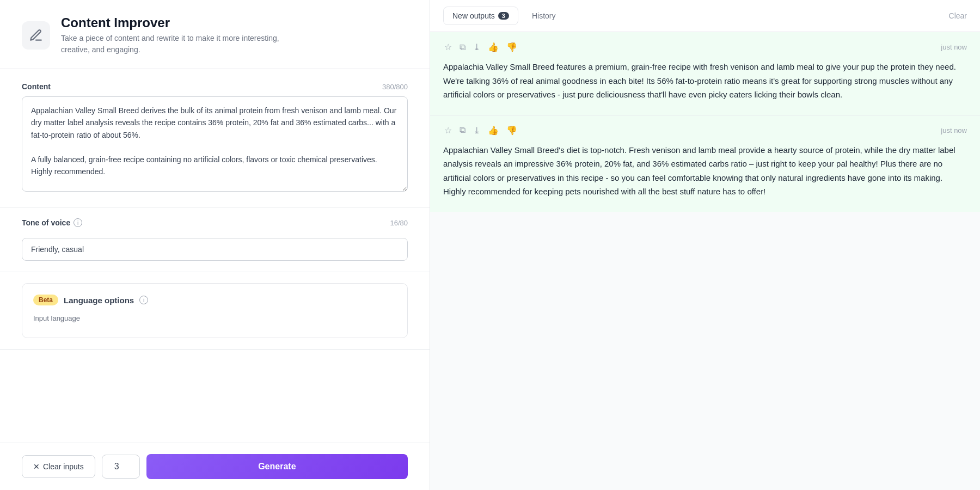 This screenshot has width=980, height=490. What do you see at coordinates (481, 131) in the screenshot?
I see `output-actions-2: ☆ ⧉ ⤓ 👍 👎` at bounding box center [481, 131].